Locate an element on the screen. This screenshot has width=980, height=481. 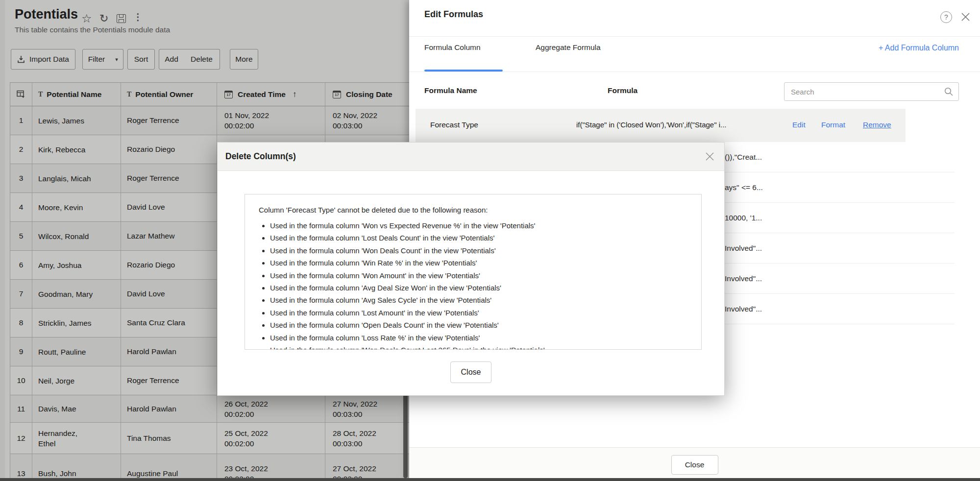
filter-button: Filter is located at coordinates (97, 59).